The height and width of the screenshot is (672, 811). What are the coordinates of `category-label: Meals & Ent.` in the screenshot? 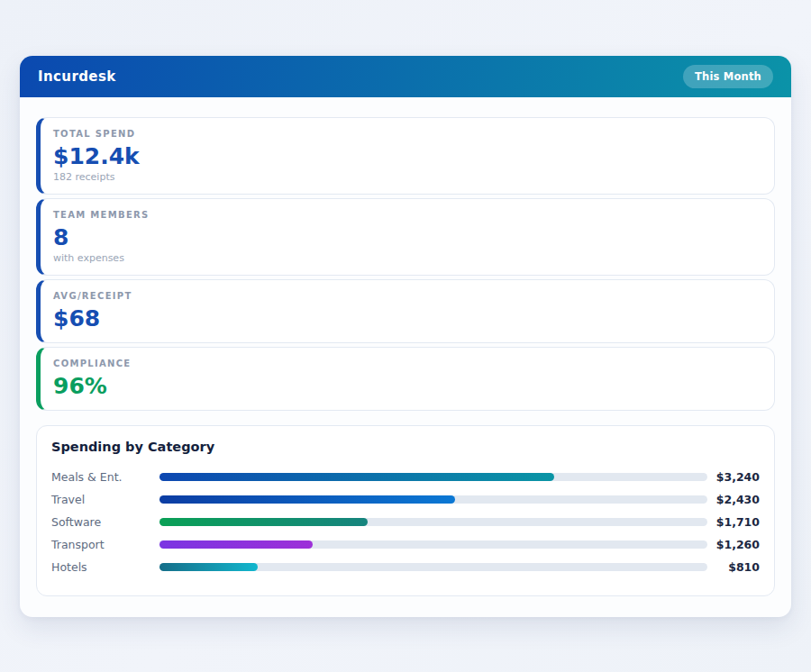 It's located at (105, 477).